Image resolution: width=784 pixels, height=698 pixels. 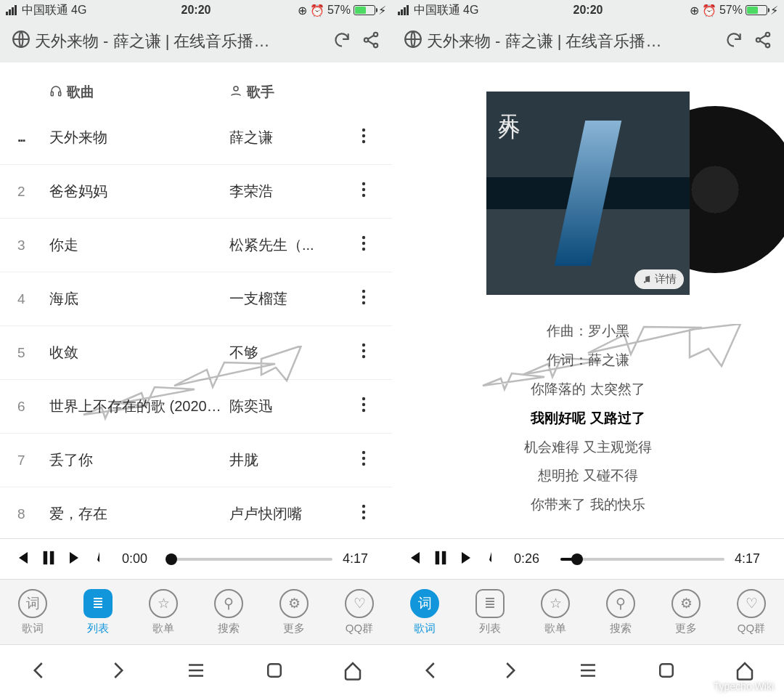 I want to click on song-name: 世界上不存在的歌 (2020重..., so click(x=139, y=407).